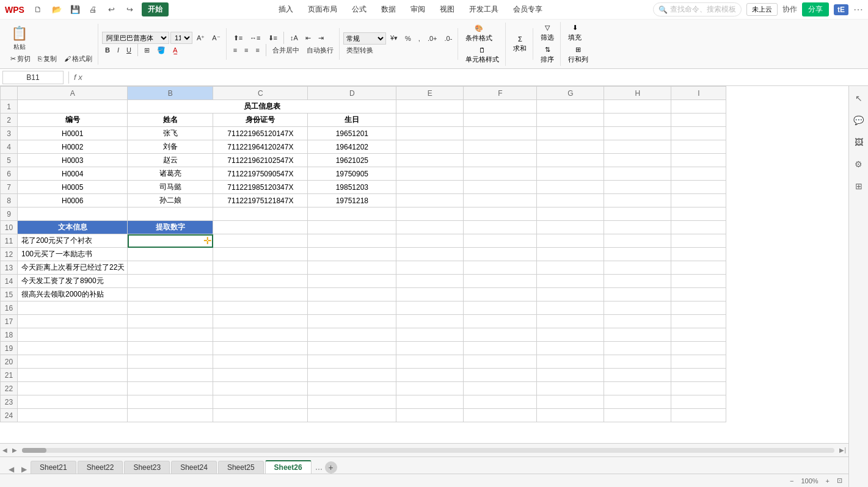 This screenshot has width=868, height=487. What do you see at coordinates (73, 281) in the screenshot?
I see `cell-A14: 今天发工资了发了8900元` at bounding box center [73, 281].